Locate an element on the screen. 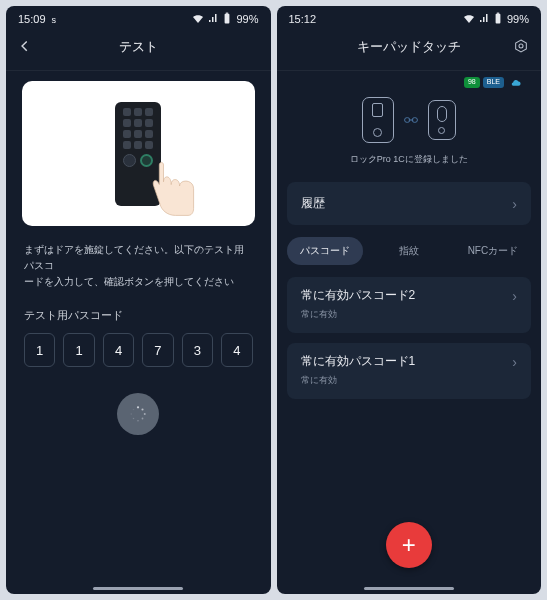 Image resolution: width=547 pixels, height=600 pixels. section-label-passcode: テスト用パスコード is located at coordinates (138, 312).